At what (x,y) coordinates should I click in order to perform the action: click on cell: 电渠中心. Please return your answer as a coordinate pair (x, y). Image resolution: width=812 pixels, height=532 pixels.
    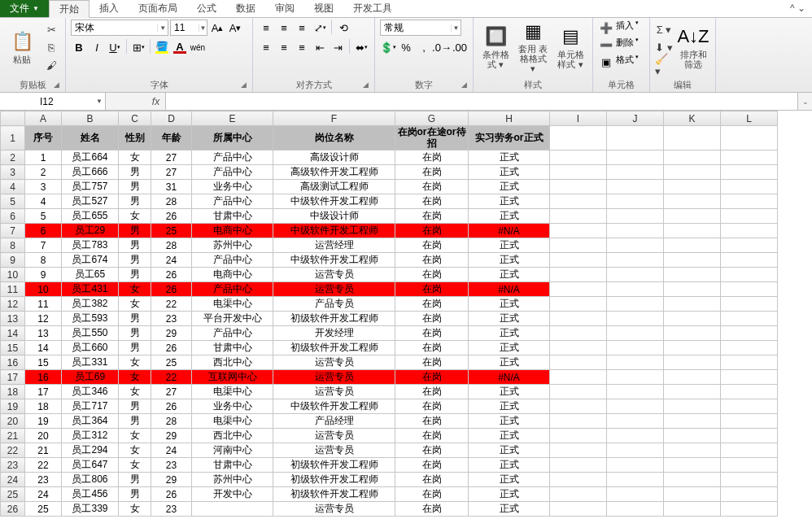
    Looking at the image, I should click on (233, 392).